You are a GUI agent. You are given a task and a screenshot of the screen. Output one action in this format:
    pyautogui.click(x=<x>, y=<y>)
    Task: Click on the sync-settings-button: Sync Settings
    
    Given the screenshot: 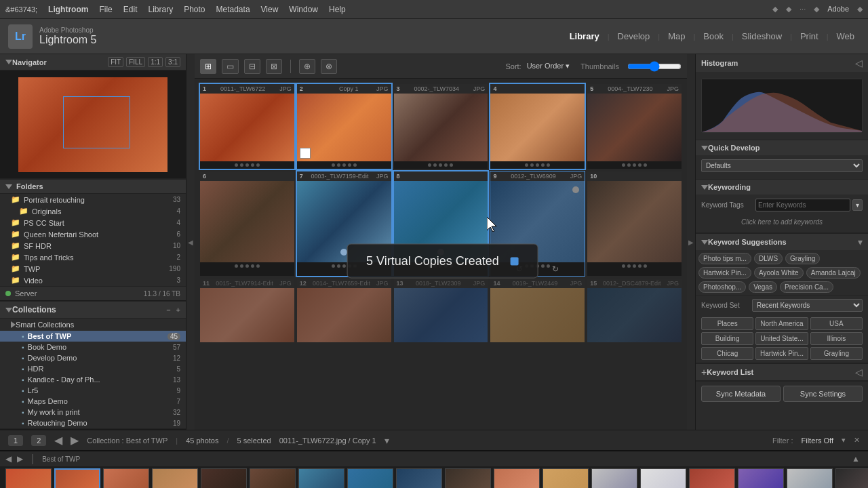 What is the action you would take?
    pyautogui.click(x=823, y=394)
    